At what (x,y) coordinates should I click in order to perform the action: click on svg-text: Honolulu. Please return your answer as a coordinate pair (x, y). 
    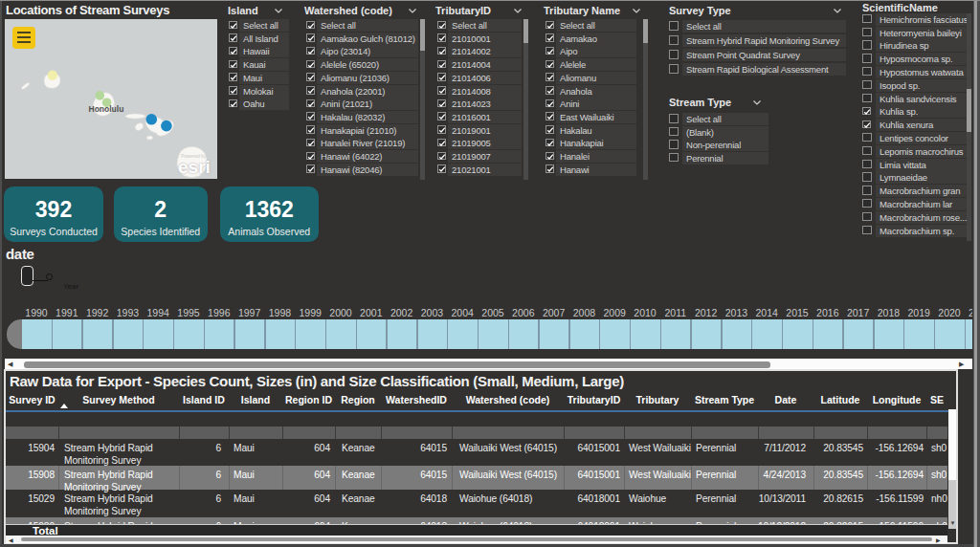
    Looking at the image, I should click on (107, 109).